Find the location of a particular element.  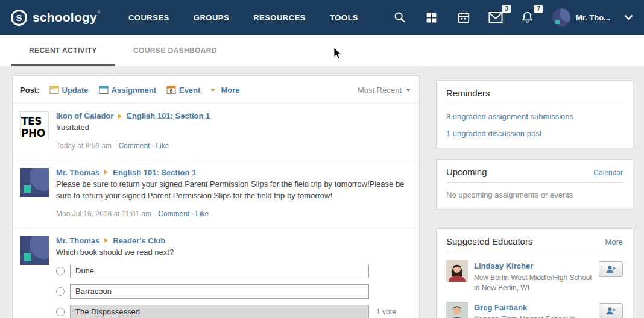

calendar-link: Calendar is located at coordinates (608, 173).